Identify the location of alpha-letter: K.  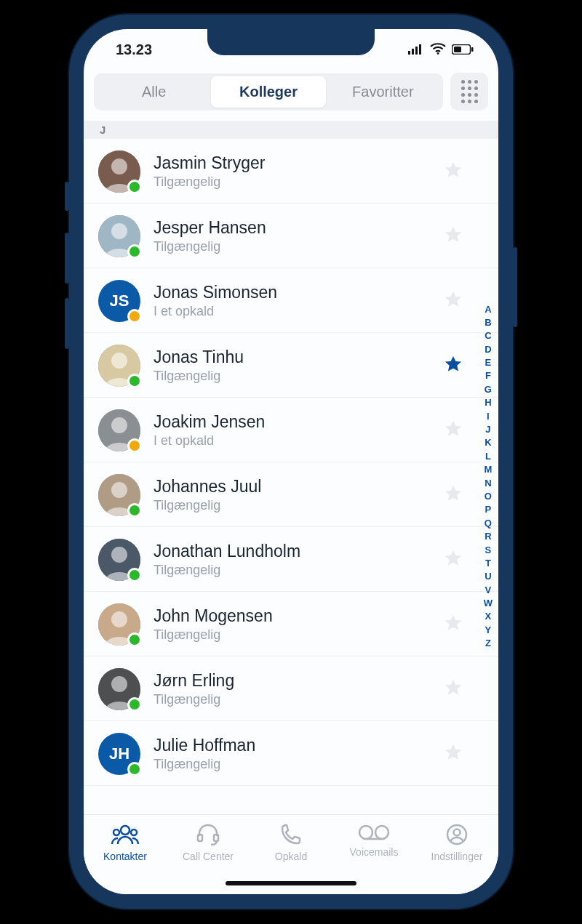
(487, 443).